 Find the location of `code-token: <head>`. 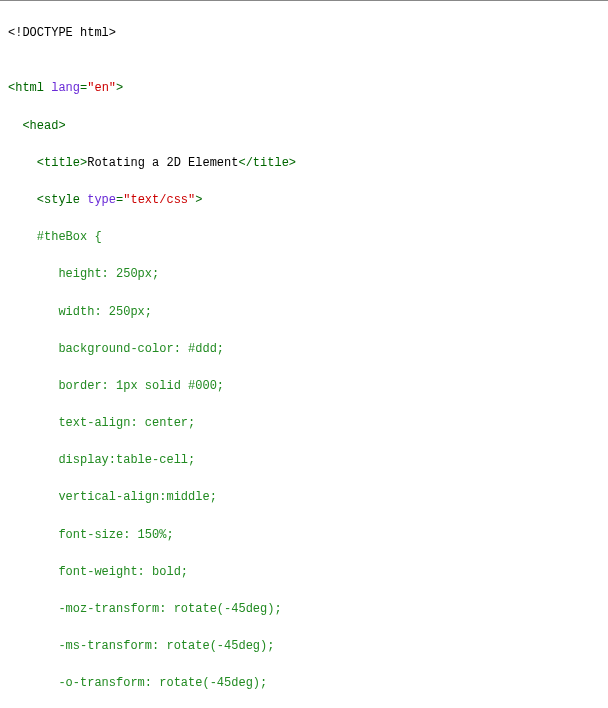

code-token: <head> is located at coordinates (37, 126).